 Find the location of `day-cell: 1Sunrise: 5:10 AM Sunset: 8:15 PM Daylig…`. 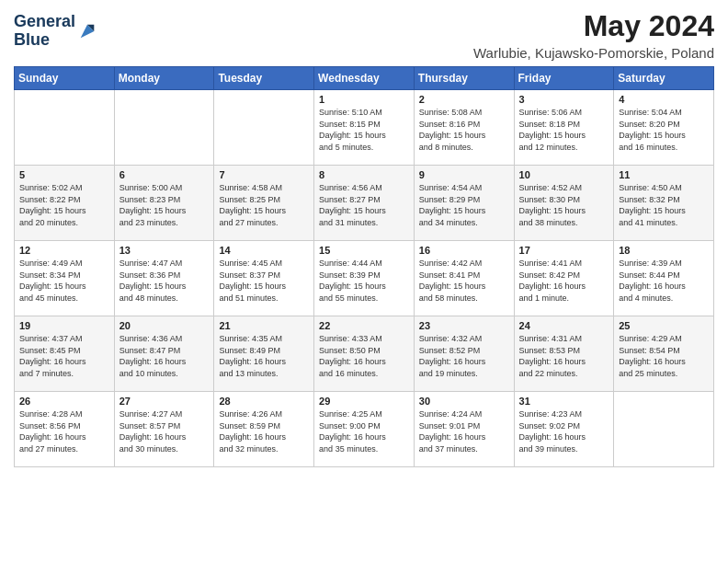

day-cell: 1Sunrise: 5:10 AM Sunset: 8:15 PM Daylig… is located at coordinates (364, 128).